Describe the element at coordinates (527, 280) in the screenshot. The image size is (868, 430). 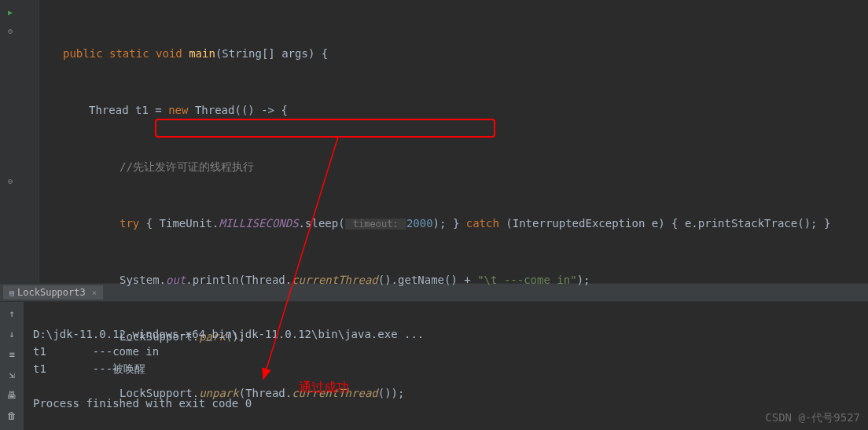
I see `string: "\t ---come in"` at that location.